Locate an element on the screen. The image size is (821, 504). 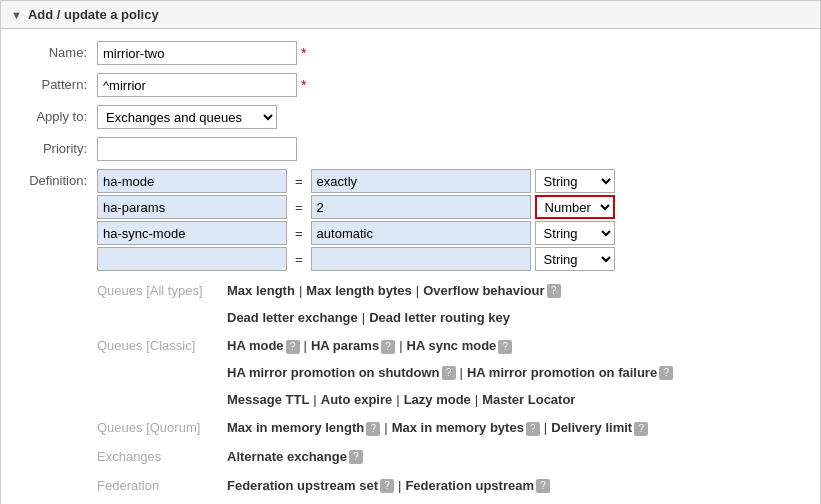
def-equals-3: = is located at coordinates (299, 260).